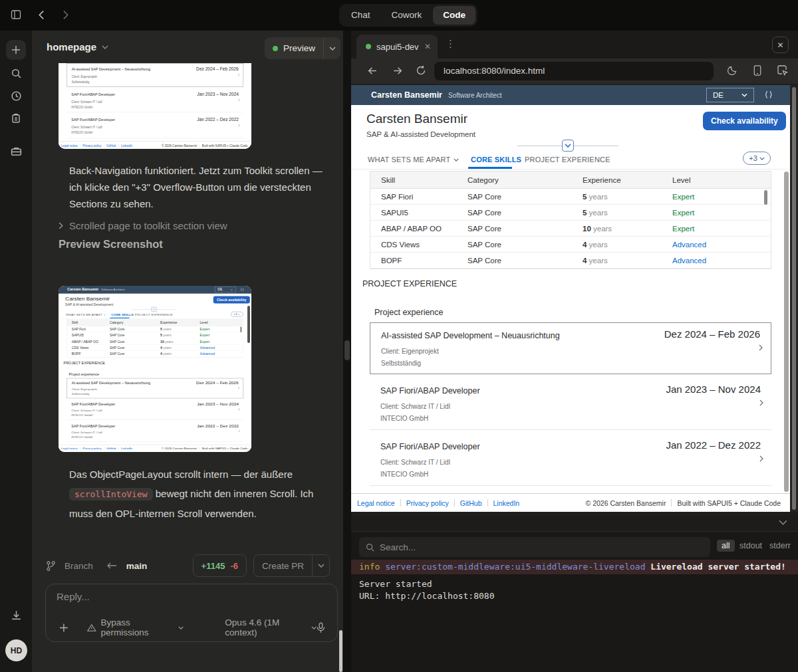  Describe the element at coordinates (16, 615) in the screenshot. I see `downloads-button` at that location.